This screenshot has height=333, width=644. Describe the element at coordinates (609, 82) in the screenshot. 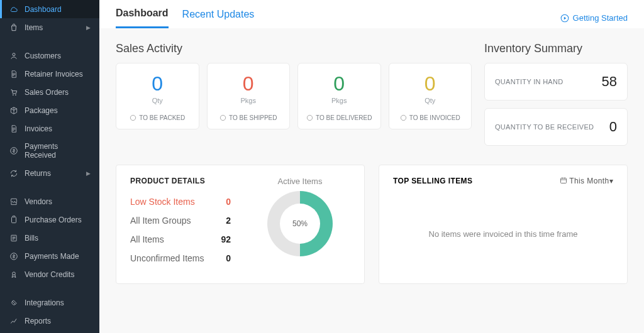

I see `inv-value: 58` at that location.